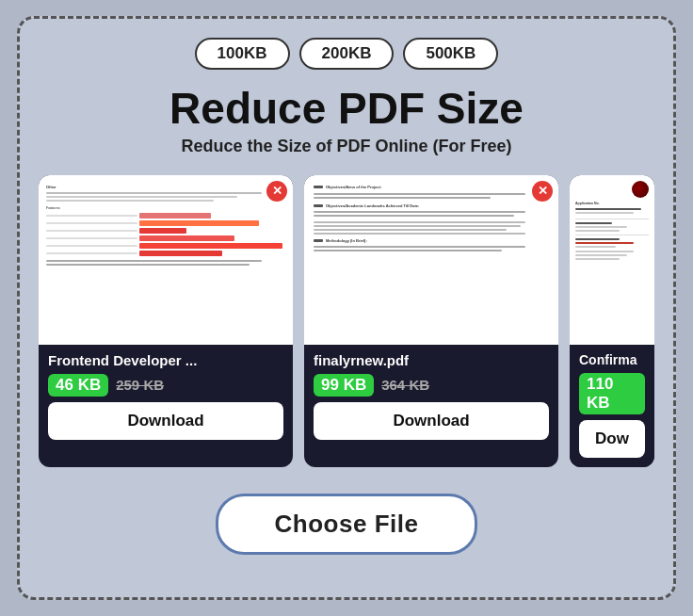 The height and width of the screenshot is (616, 693). Describe the element at coordinates (166, 360) in the screenshot. I see `card-1-filename: Frontend Developer ...` at that location.